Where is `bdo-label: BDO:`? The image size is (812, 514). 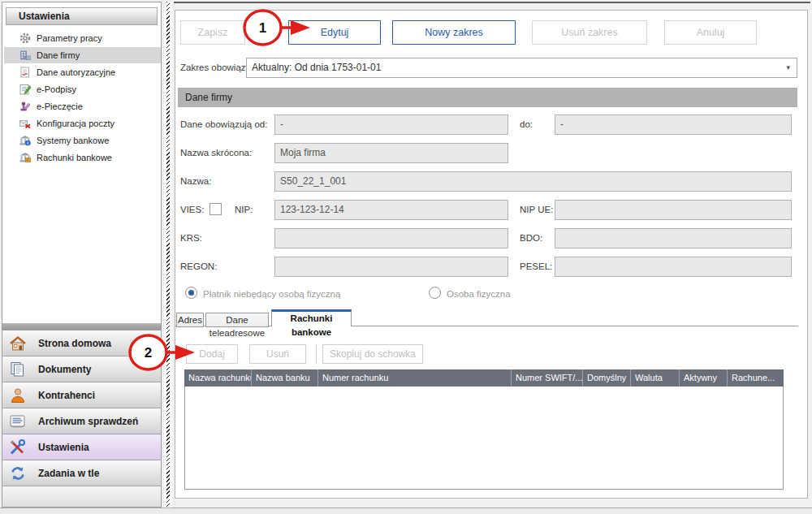 bdo-label: BDO: is located at coordinates (531, 239).